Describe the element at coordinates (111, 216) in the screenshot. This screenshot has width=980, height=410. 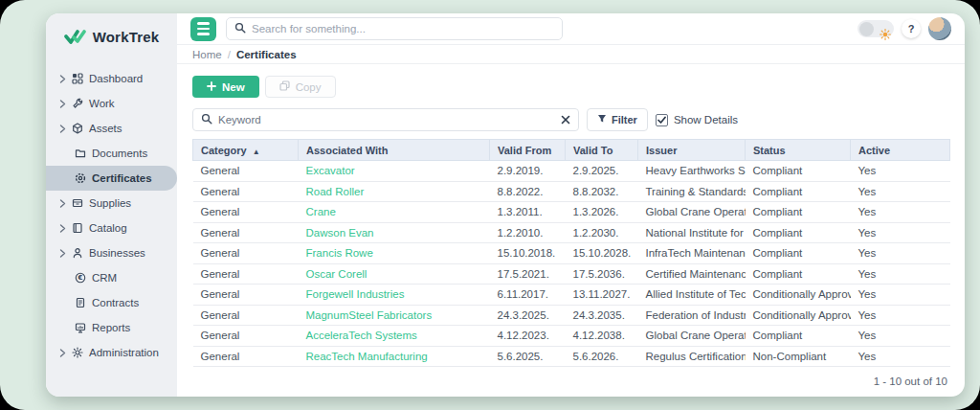
I see `sidebar-nav: DashboardWorkAssetsDocumentsCertificates…` at that location.